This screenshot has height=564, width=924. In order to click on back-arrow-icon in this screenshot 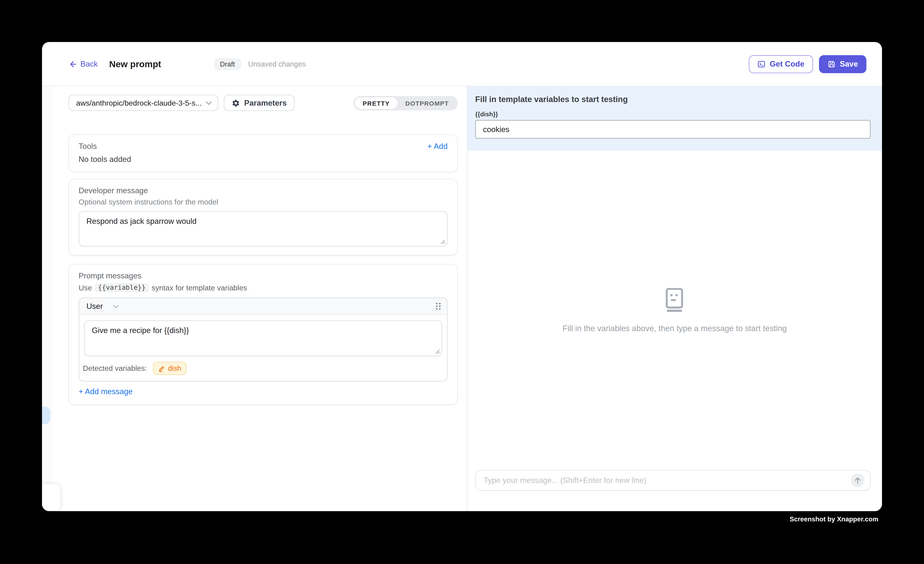, I will do `click(73, 64)`.